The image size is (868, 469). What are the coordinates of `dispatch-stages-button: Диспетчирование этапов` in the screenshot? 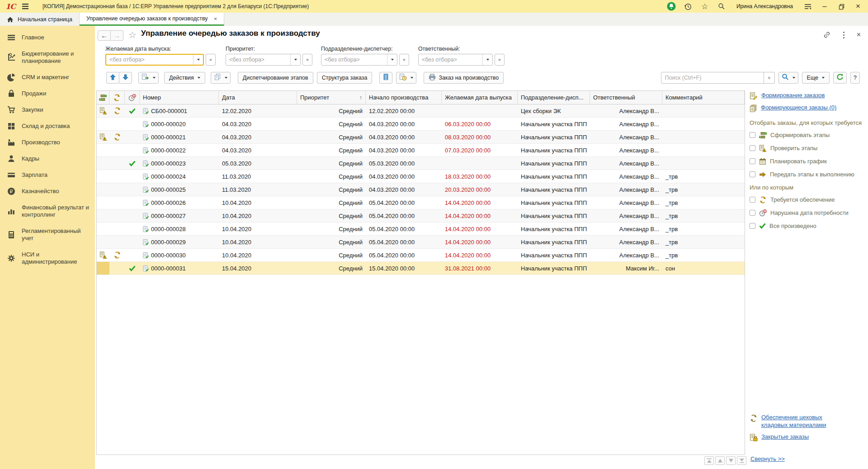 It's located at (276, 78).